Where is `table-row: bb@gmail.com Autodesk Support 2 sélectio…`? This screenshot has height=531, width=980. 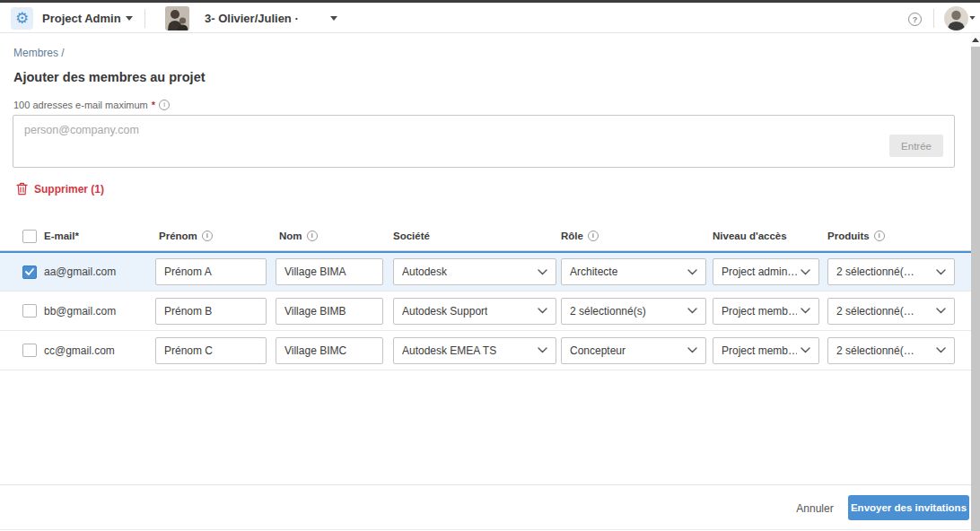
table-row: bb@gmail.com Autodesk Support 2 sélectio… is located at coordinates (486, 311).